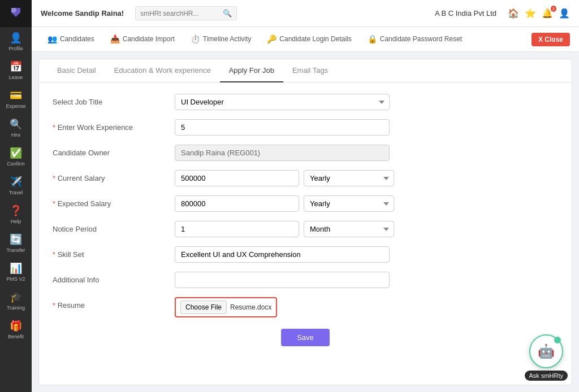 The width and height of the screenshot is (579, 392). Describe the element at coordinates (305, 229) in the screenshot. I see `notice-period-row: Notice Period Month Week Day` at that location.